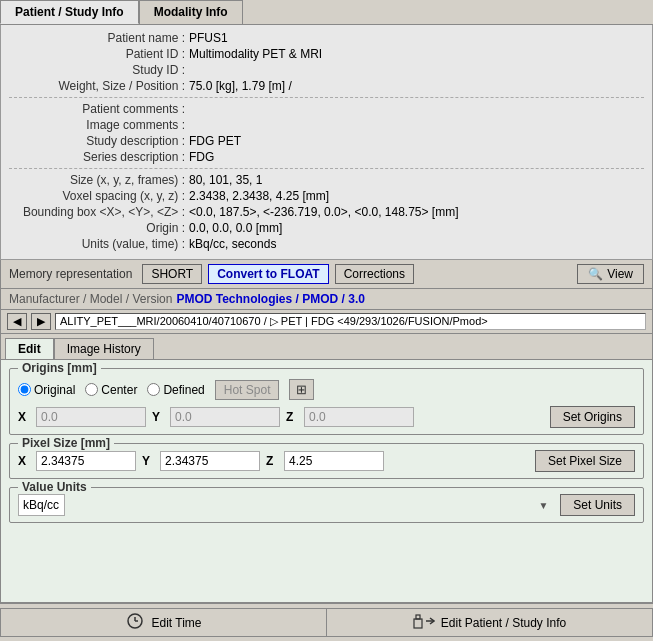  What do you see at coordinates (416, 54) in the screenshot?
I see `patient-id-value: Multimodality PET & MRI` at bounding box center [416, 54].